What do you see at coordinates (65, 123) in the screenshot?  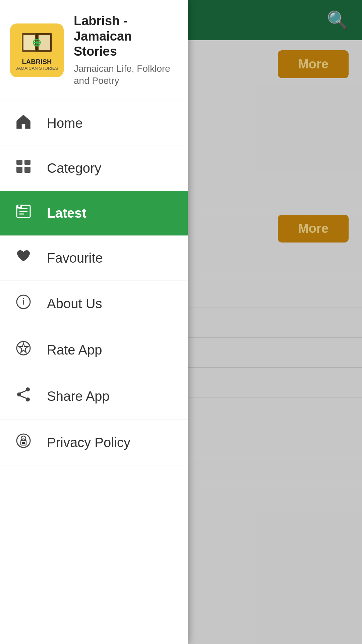 I see `nav-home-label: Home` at bounding box center [65, 123].